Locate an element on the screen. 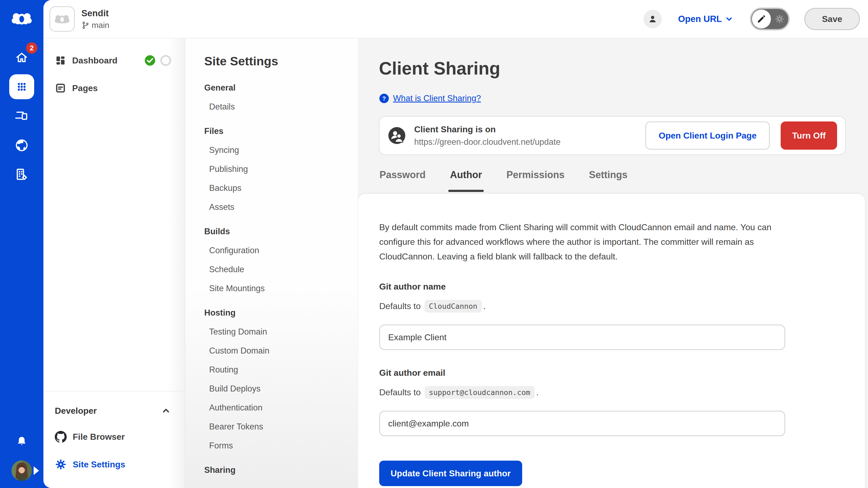 Image resolution: width=868 pixels, height=488 pixels. person-icon is located at coordinates (652, 19).